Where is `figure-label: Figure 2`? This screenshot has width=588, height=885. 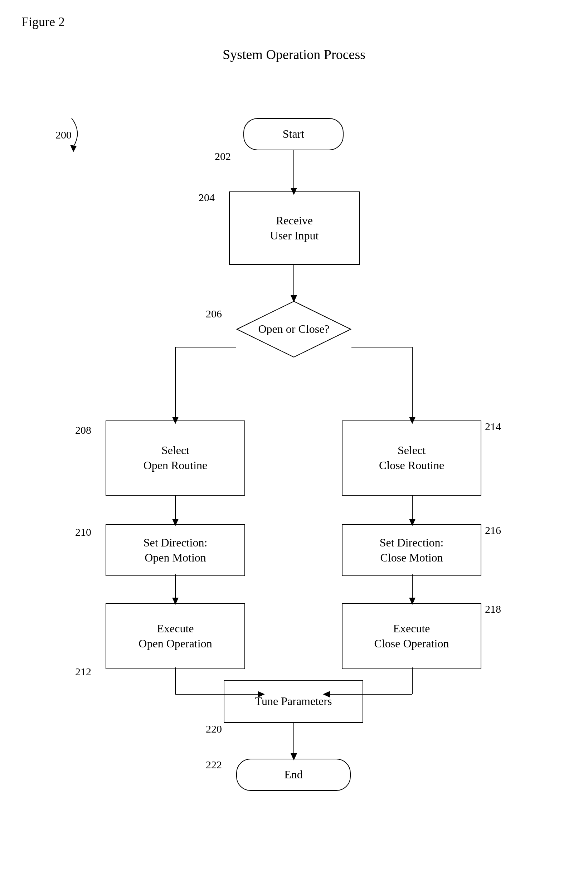 figure-label: Figure 2 is located at coordinates (43, 22).